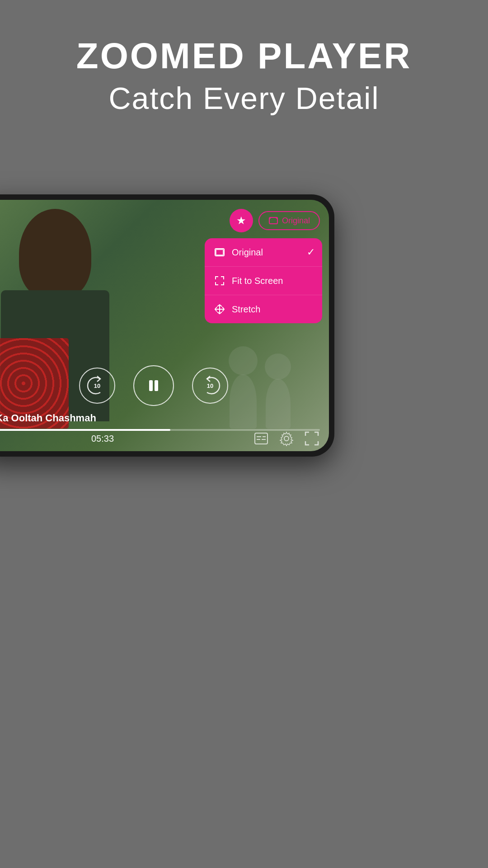 Image resolution: width=488 pixels, height=868 pixels. I want to click on face, so click(55, 254).